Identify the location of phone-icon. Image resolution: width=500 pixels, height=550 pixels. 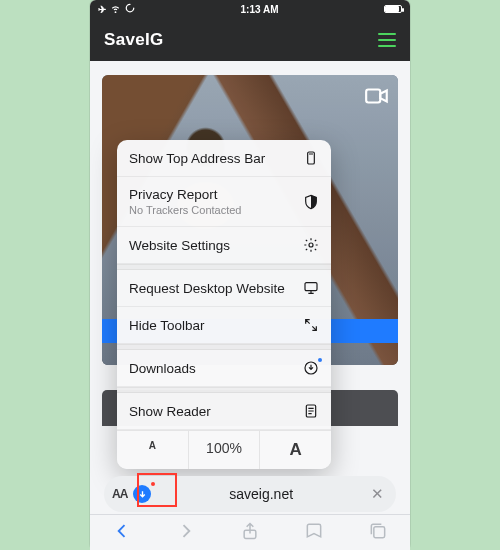
(311, 158).